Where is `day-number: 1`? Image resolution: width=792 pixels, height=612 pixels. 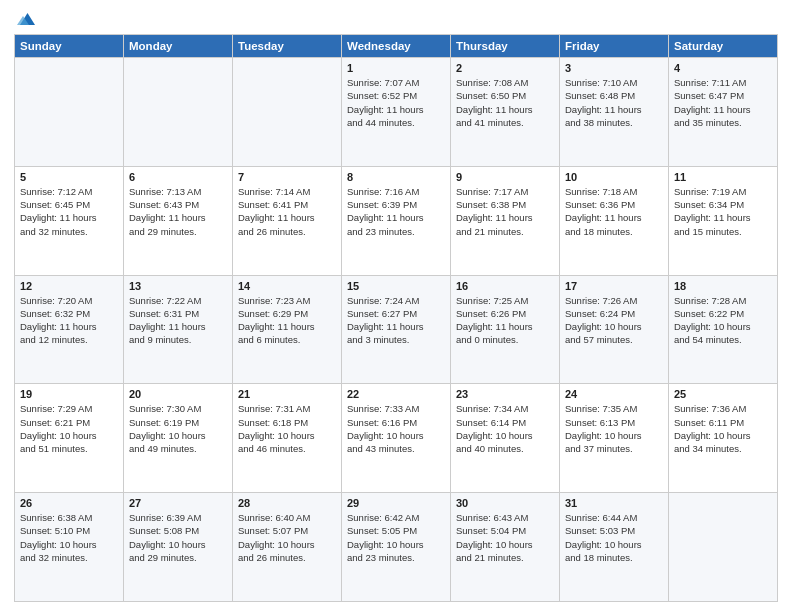 day-number: 1 is located at coordinates (396, 68).